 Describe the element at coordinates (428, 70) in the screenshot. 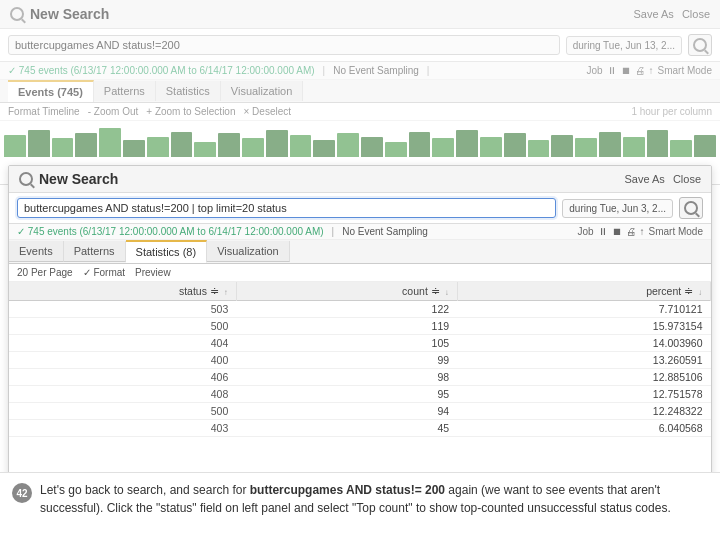

I see `divider2: |` at that location.